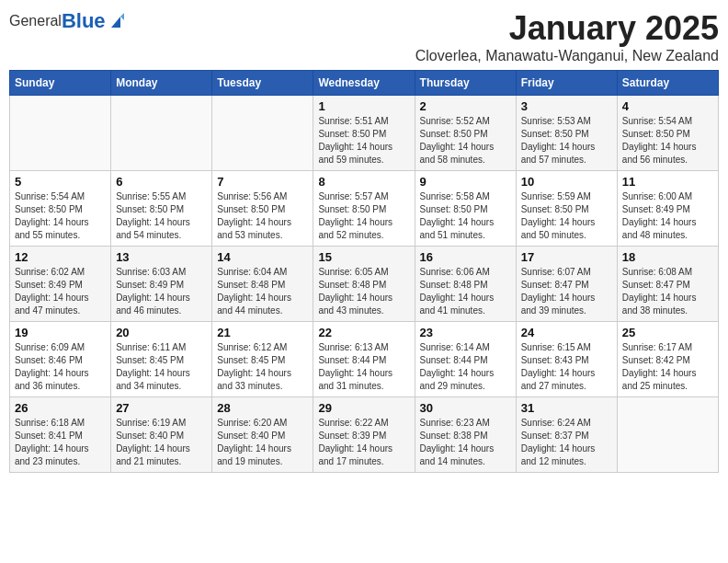  Describe the element at coordinates (364, 209) in the screenshot. I see `calendar-week-row: 5Sunrise: 5:54 AM Sunset: 8:50 PM Daylig…` at that location.